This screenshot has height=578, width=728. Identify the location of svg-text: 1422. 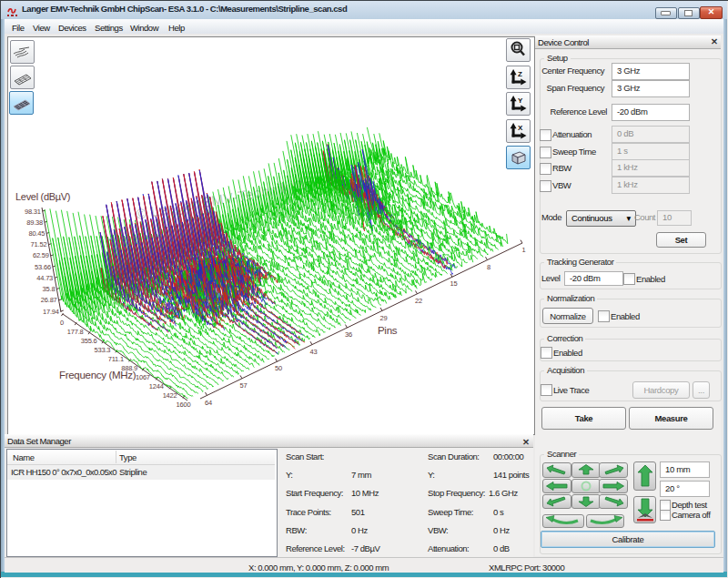
(170, 395).